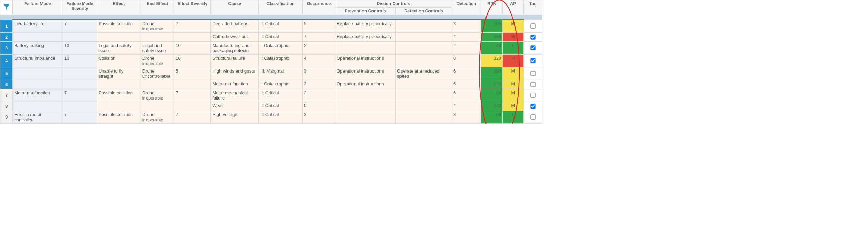 This screenshot has height=226, width=868. Describe the element at coordinates (38, 95) in the screenshot. I see `cell-failure-mode: Motor malfunction` at that location.